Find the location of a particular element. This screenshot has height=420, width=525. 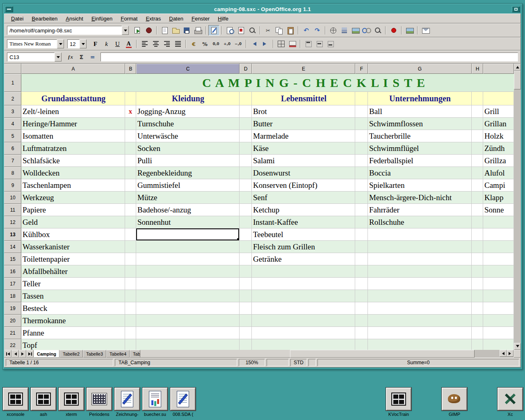

status-page-style: TAB_Camping is located at coordinates (176, 363).